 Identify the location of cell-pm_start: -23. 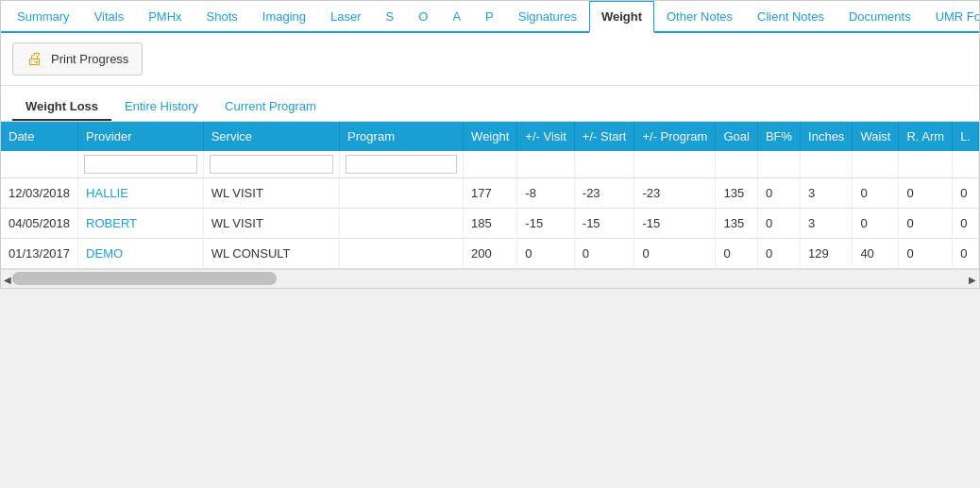
(604, 194).